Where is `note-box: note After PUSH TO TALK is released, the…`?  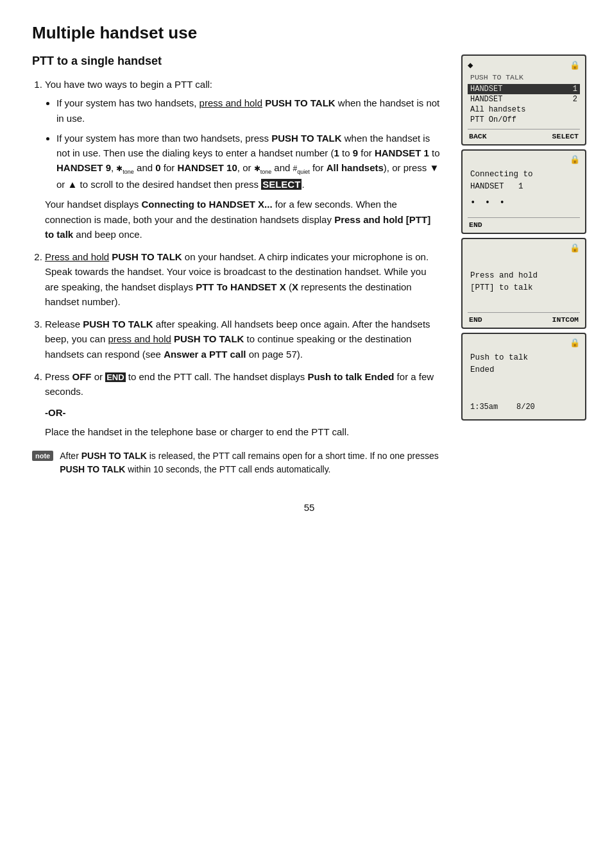 note-box: note After PUSH TO TALK is released, the… is located at coordinates (237, 463).